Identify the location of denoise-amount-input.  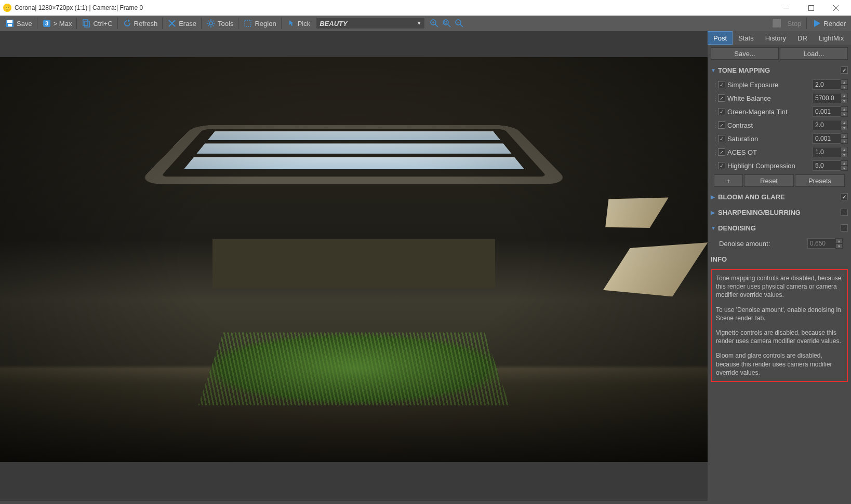
(821, 243).